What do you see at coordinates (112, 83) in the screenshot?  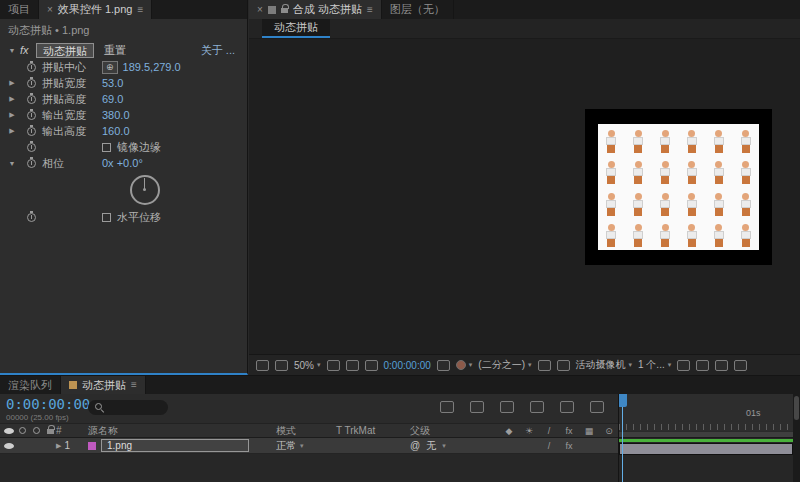 I see `property-value: 53.0` at bounding box center [112, 83].